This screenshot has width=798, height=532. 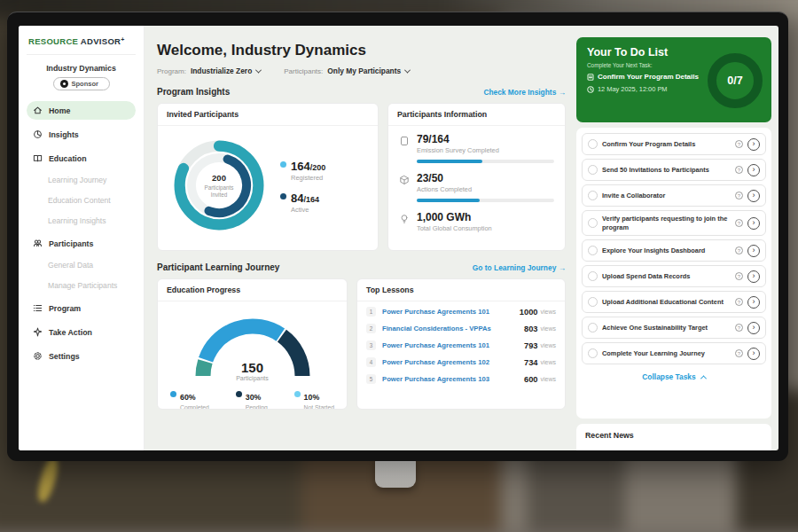 I want to click on check-more-insights-link: Check More Insights →, so click(x=525, y=92).